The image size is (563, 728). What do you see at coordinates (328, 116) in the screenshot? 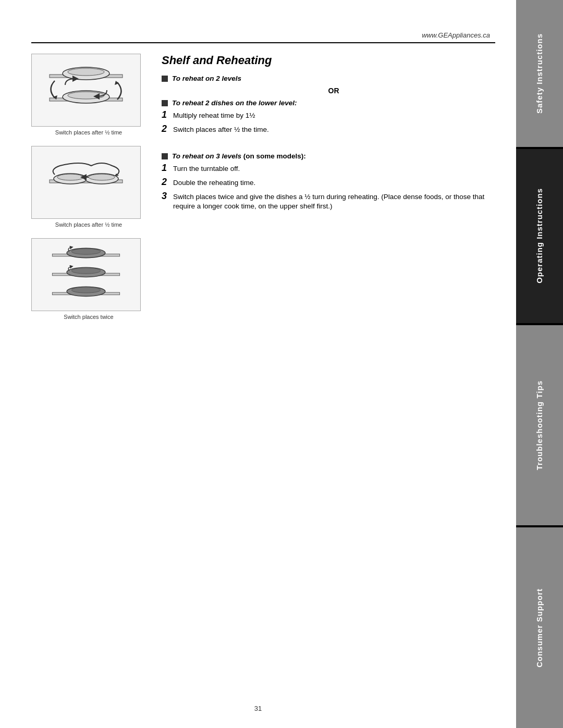
I see `step-1: 1 Multiply reheat time by 1½` at bounding box center [328, 116].